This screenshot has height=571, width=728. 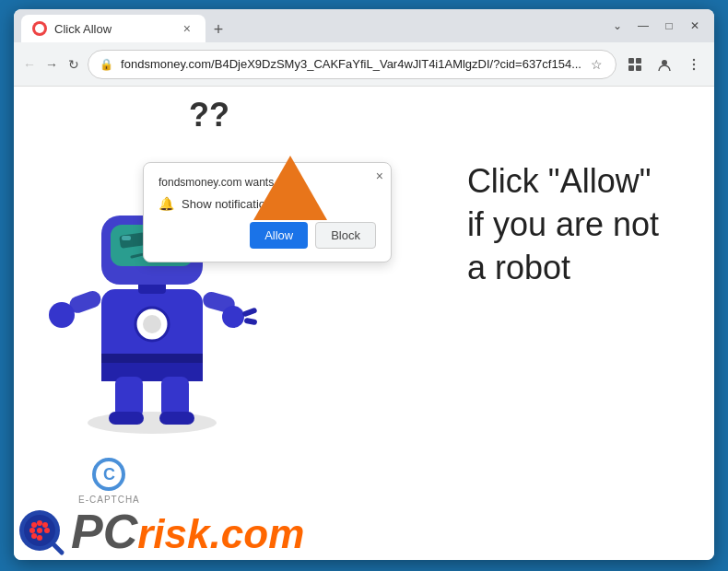 What do you see at coordinates (109, 499) in the screenshot?
I see `ecaptcha-label: E-CAPTCHA` at bounding box center [109, 499].